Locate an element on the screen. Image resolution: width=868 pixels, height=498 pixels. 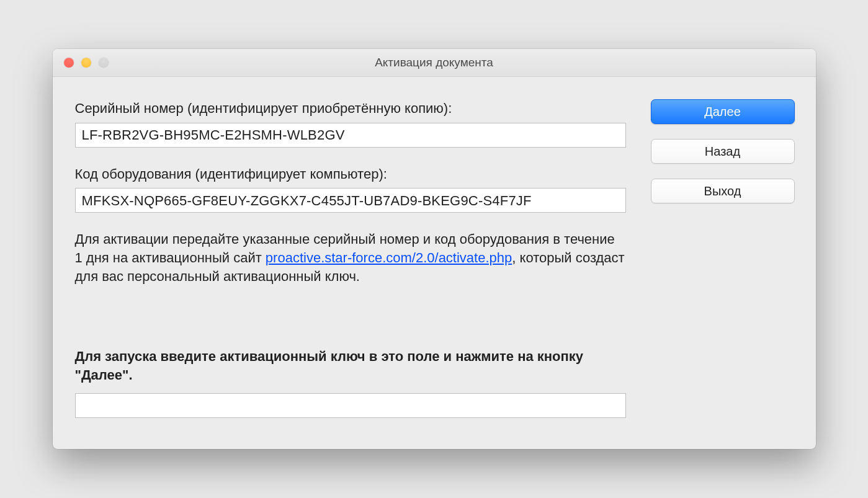
enter-key-label: Для запуска введите активационный ключ в… is located at coordinates (351, 366).